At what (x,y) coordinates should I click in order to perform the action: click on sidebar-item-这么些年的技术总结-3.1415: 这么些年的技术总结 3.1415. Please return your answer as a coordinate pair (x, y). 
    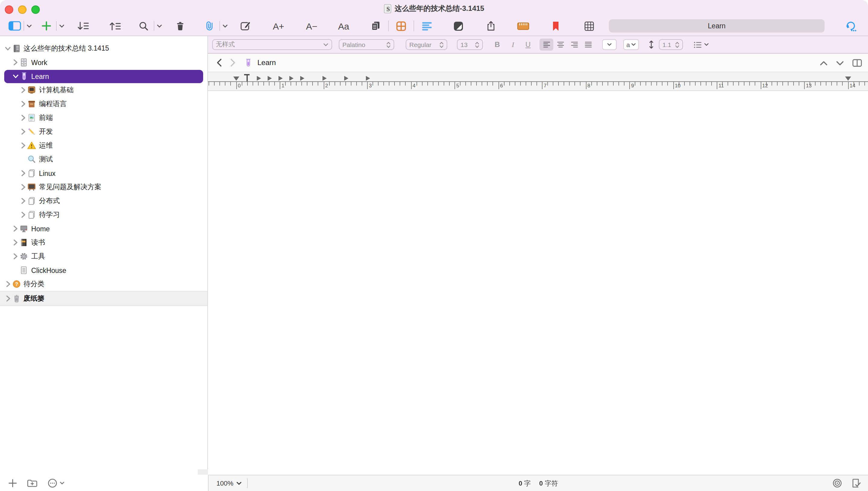
    Looking at the image, I should click on (104, 49).